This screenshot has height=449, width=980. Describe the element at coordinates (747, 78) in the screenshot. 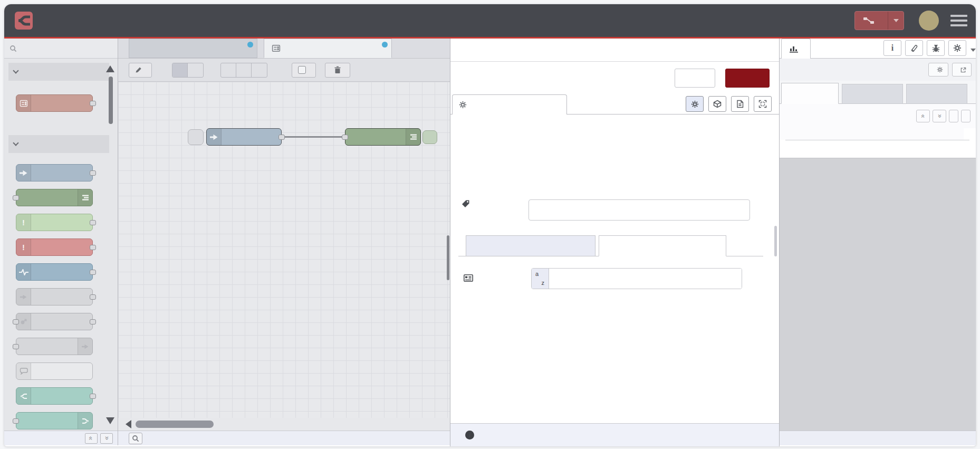

I see `done-button` at that location.